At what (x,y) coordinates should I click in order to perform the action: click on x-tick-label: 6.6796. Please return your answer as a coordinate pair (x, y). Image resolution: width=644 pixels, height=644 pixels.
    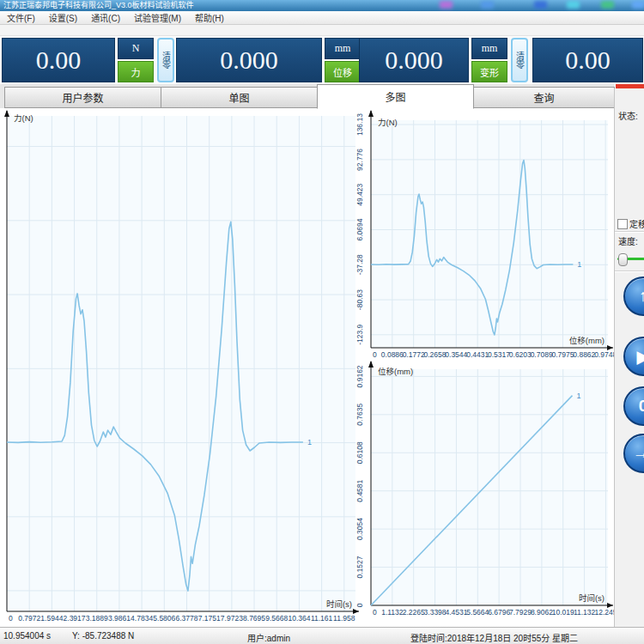
    Looking at the image, I should click on (499, 612).